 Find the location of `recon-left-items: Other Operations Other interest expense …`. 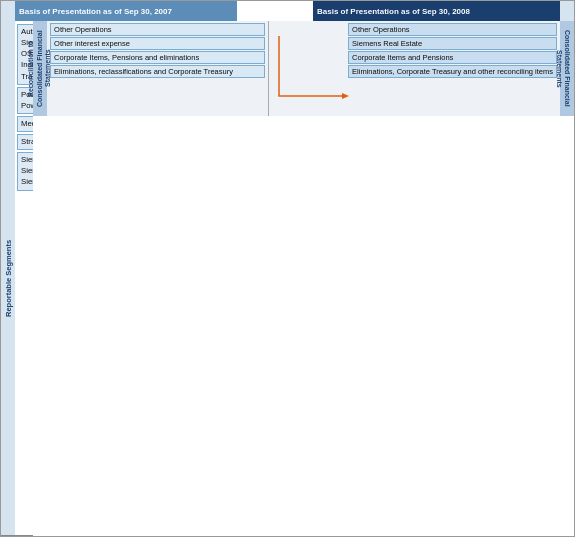

recon-left-items: Other Operations Other interest expense … is located at coordinates (158, 68).